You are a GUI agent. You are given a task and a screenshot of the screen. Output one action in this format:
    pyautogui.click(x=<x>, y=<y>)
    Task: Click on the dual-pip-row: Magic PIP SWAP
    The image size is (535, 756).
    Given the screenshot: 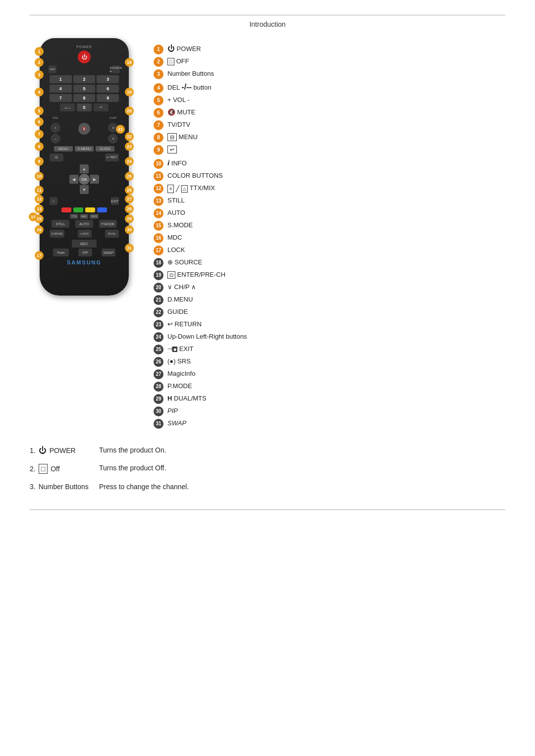 What is the action you would take?
    pyautogui.click(x=84, y=252)
    